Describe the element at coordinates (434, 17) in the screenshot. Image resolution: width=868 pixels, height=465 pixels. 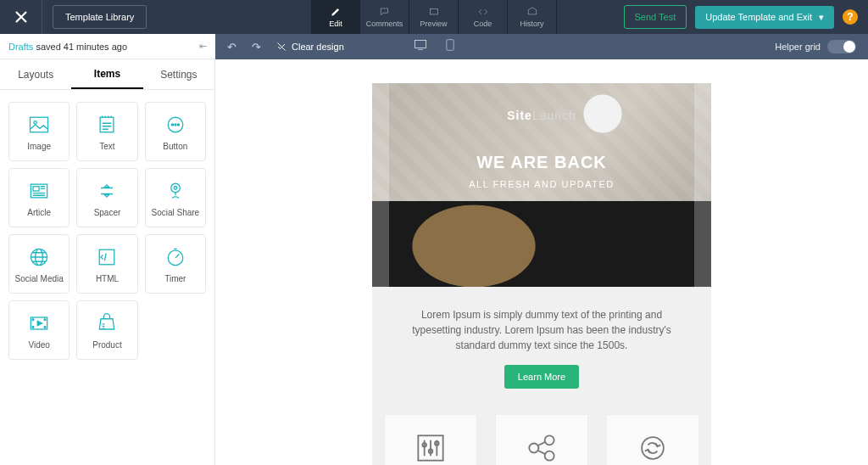
I see `topbar: Template Library Edit Comments Preview C…` at that location.